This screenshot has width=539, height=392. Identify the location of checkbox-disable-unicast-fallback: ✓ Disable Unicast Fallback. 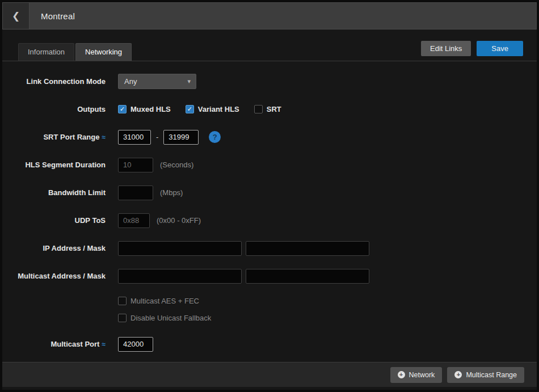
(165, 318).